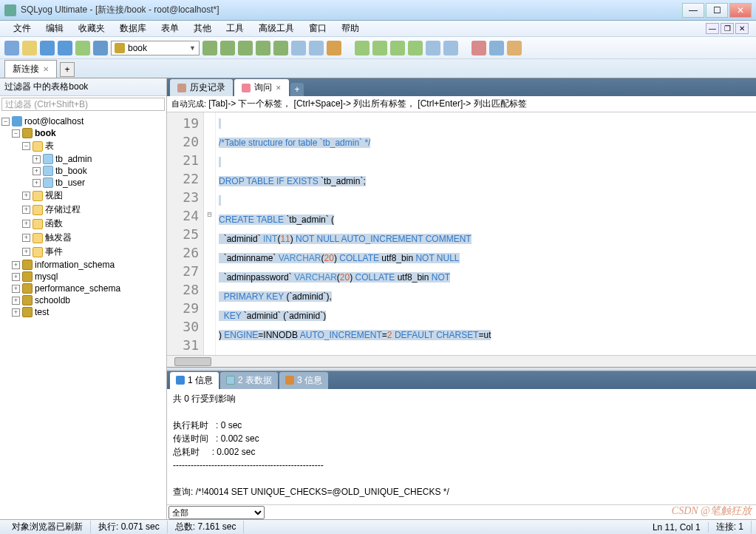  I want to click on tree-folder-procs: 存储过程, so click(63, 210).